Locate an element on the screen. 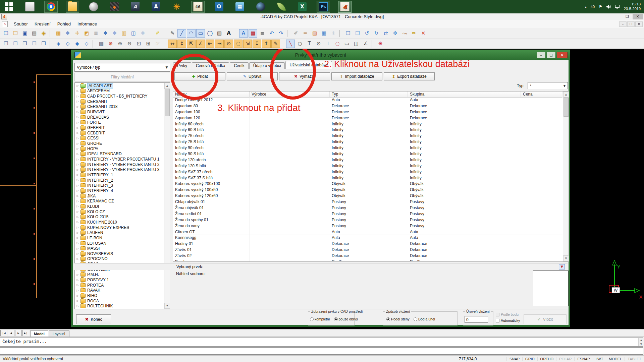 This screenshot has height=362, width=644. shield-tool-icon-3: ❖ is located at coordinates (143, 34).